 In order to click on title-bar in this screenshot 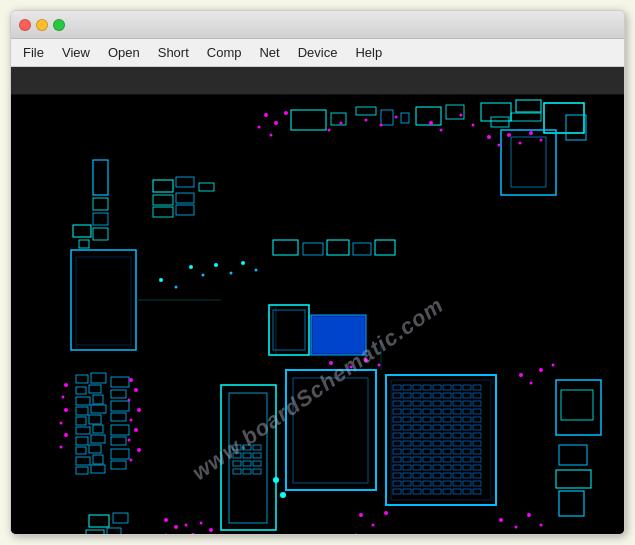, I will do `click(318, 25)`.